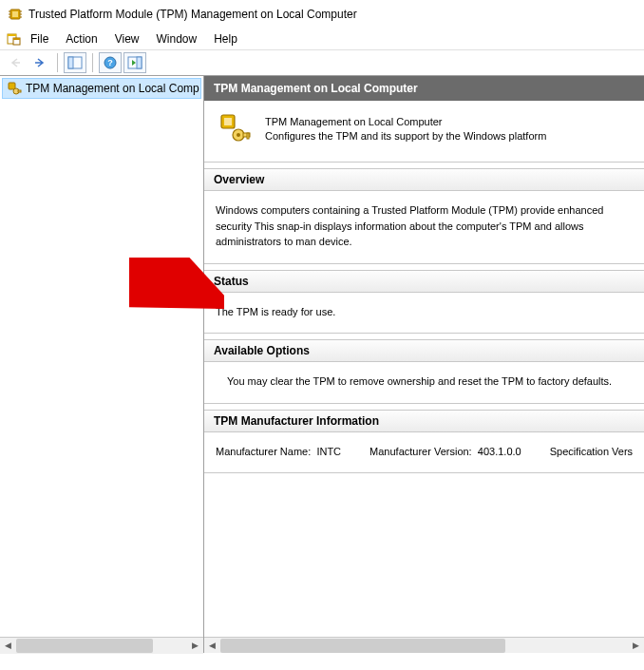 This screenshot has width=644, height=670. I want to click on tpm-key-icon, so click(14, 88).